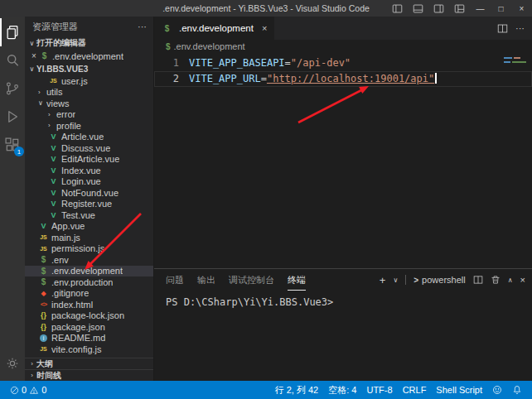  I want to click on kill-terminal-icon, so click(496, 280).